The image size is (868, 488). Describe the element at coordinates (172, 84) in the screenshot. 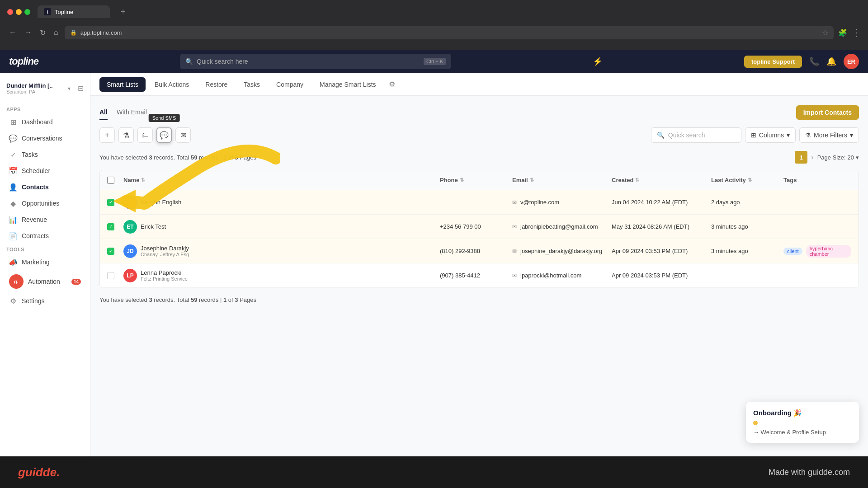

I see `tab-bulk-actions: Bulk Actions` at that location.